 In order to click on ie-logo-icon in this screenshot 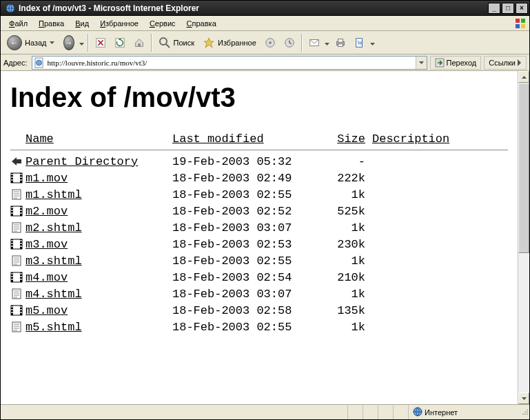, I will do `click(10, 8)`.